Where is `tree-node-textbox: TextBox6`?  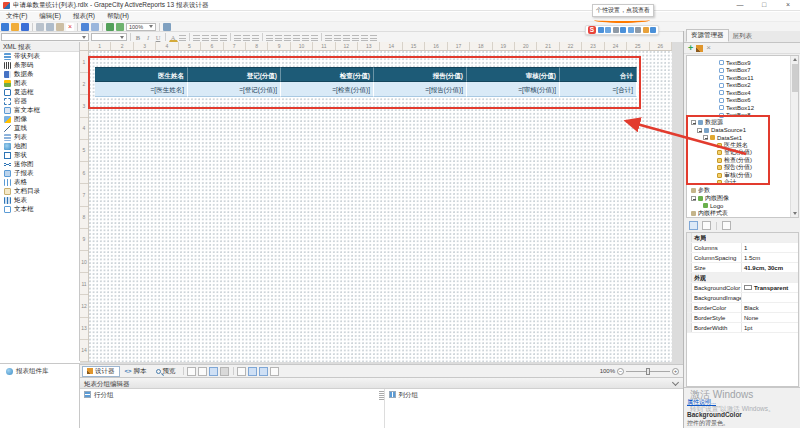
tree-node-textbox: TextBox6 is located at coordinates (735, 100).